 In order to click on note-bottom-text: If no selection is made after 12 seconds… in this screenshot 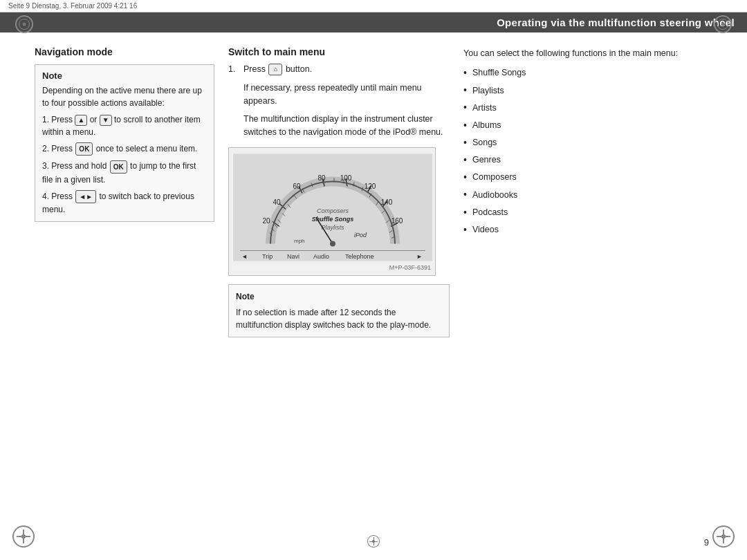, I will do `click(339, 319)`.